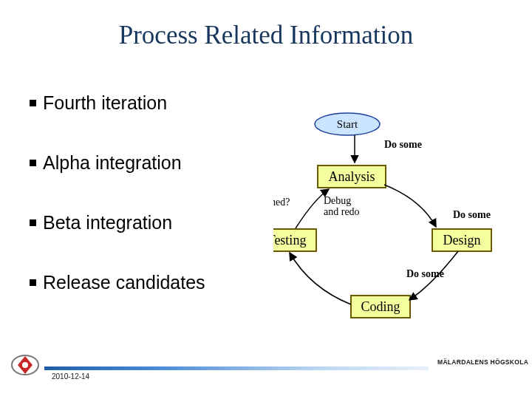 Image resolution: width=532 pixels, height=399 pixels. Describe the element at coordinates (282, 202) in the screenshot. I see `label-finished: Finished?` at that location.